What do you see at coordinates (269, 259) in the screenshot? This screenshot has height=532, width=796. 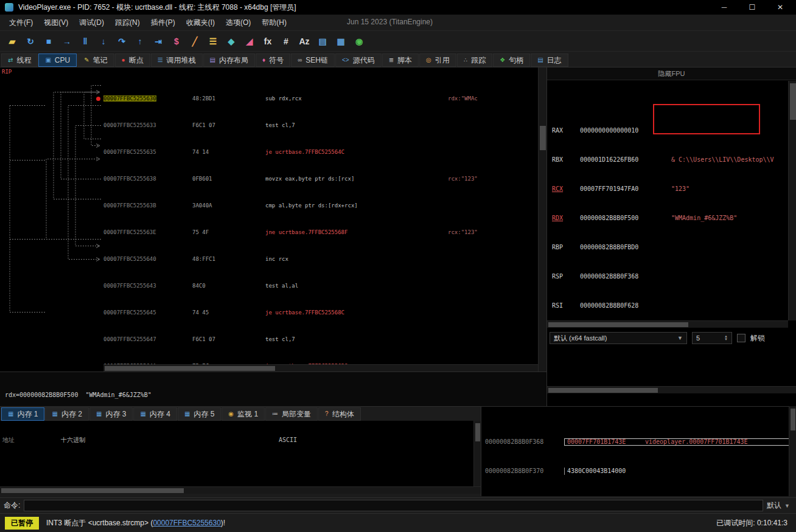 I see `disasm-row: 00007FFBC5255640 48:FFC1 inc rcx` at bounding box center [269, 259].